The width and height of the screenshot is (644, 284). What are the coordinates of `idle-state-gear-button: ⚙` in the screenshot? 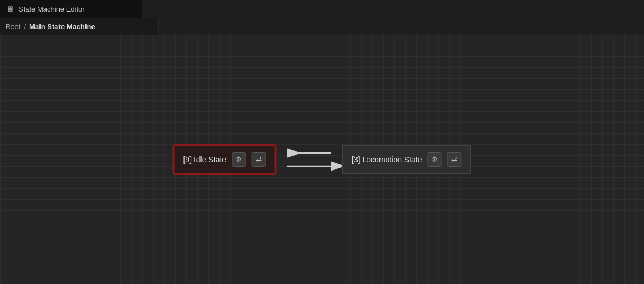 It's located at (239, 160).